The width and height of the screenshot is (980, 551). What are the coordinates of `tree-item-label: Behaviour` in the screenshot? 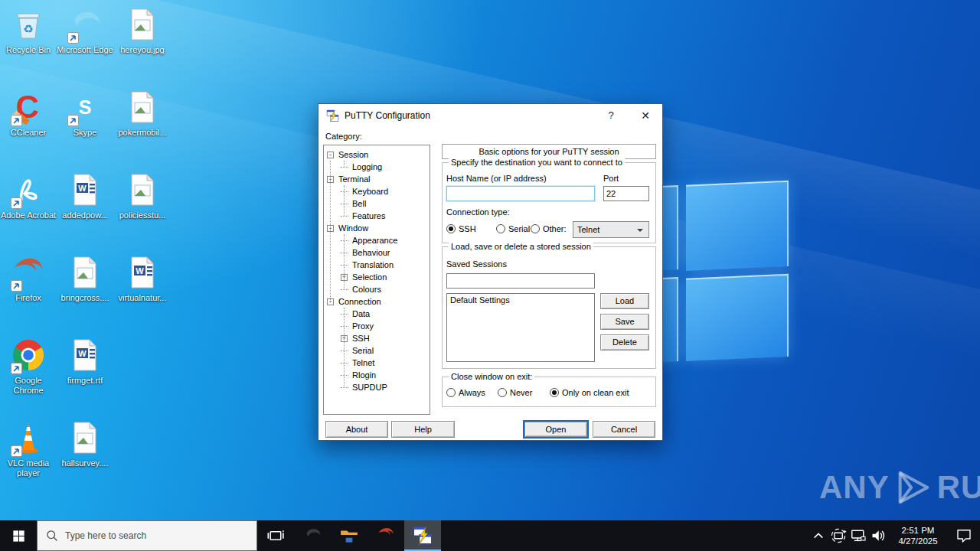 It's located at (371, 253).